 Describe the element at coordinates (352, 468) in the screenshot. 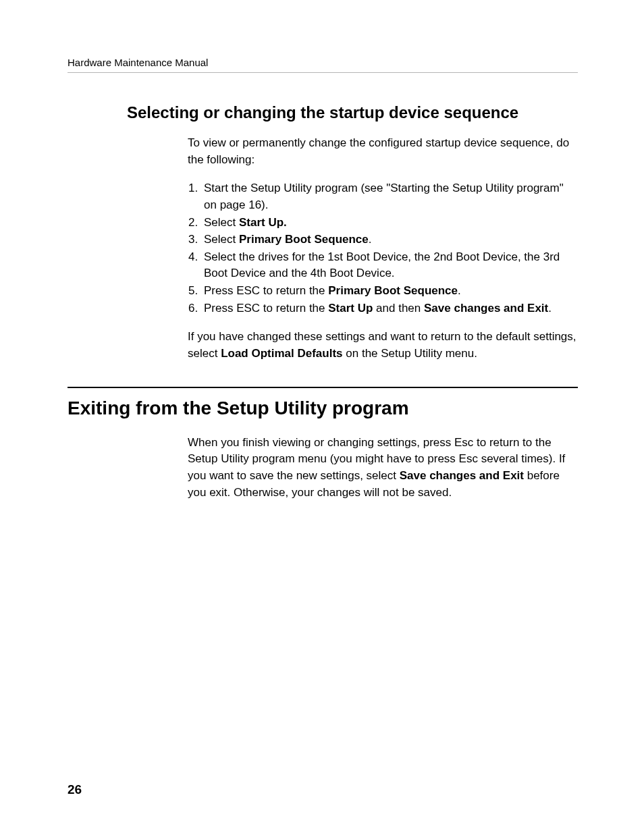

I see `section2-body: When you finish viewing or changing sett…` at that location.